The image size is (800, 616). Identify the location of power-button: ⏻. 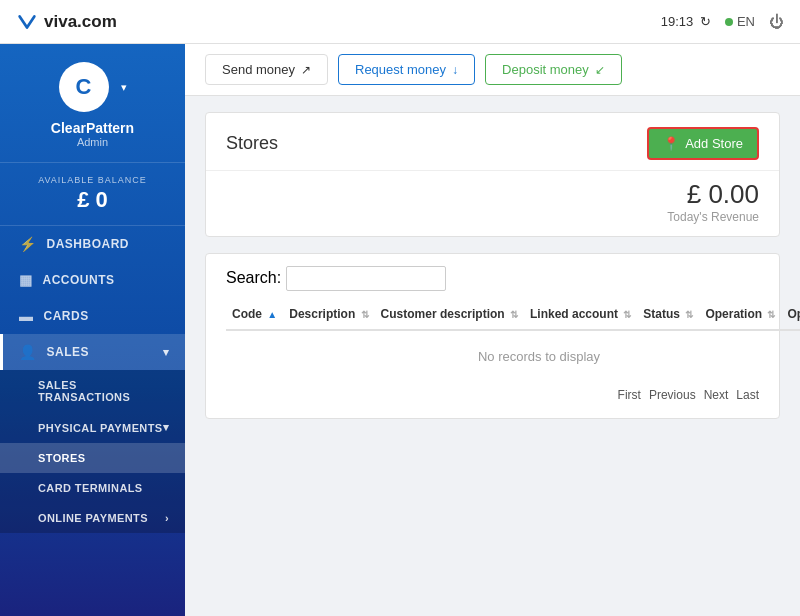
(776, 22).